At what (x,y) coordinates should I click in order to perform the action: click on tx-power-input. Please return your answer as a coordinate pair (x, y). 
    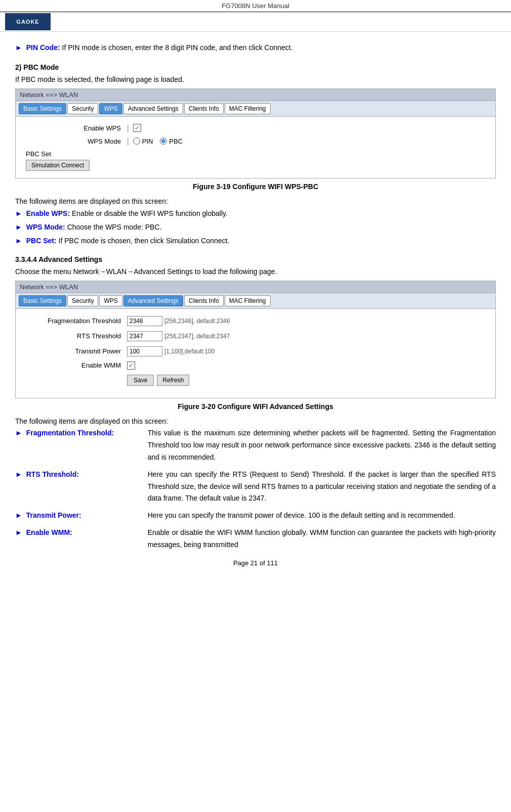
    Looking at the image, I should click on (145, 351).